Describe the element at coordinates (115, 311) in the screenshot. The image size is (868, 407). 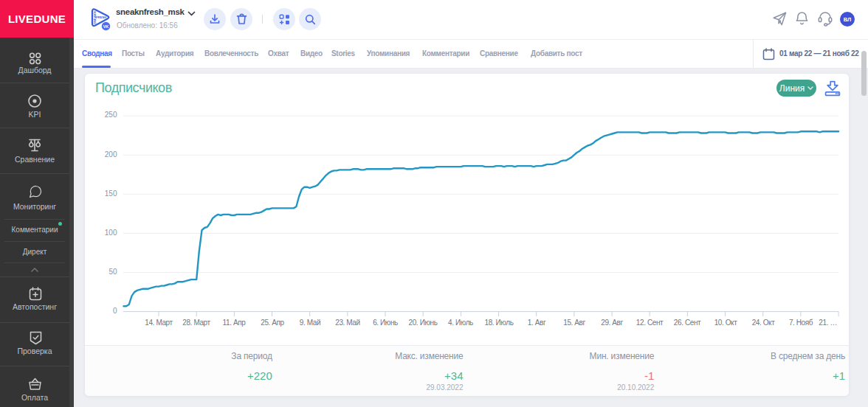
I see `svg-text: 0` at that location.